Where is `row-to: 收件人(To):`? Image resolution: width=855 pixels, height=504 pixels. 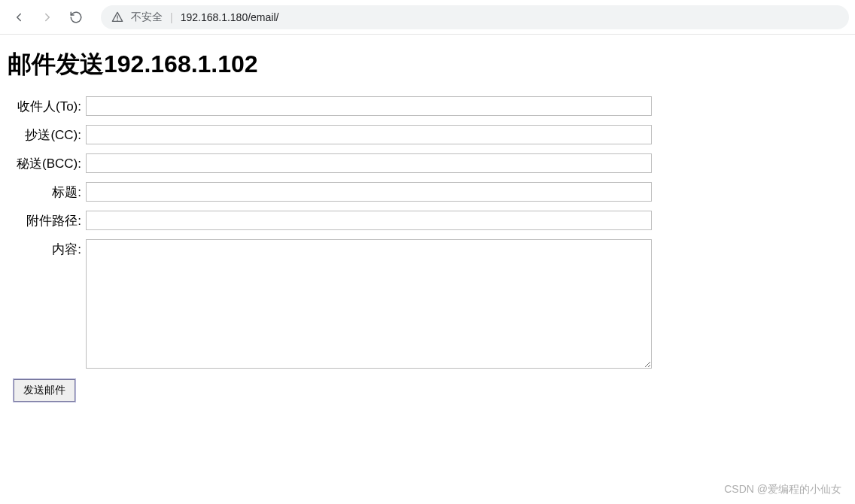 row-to: 收件人(To): is located at coordinates (428, 106).